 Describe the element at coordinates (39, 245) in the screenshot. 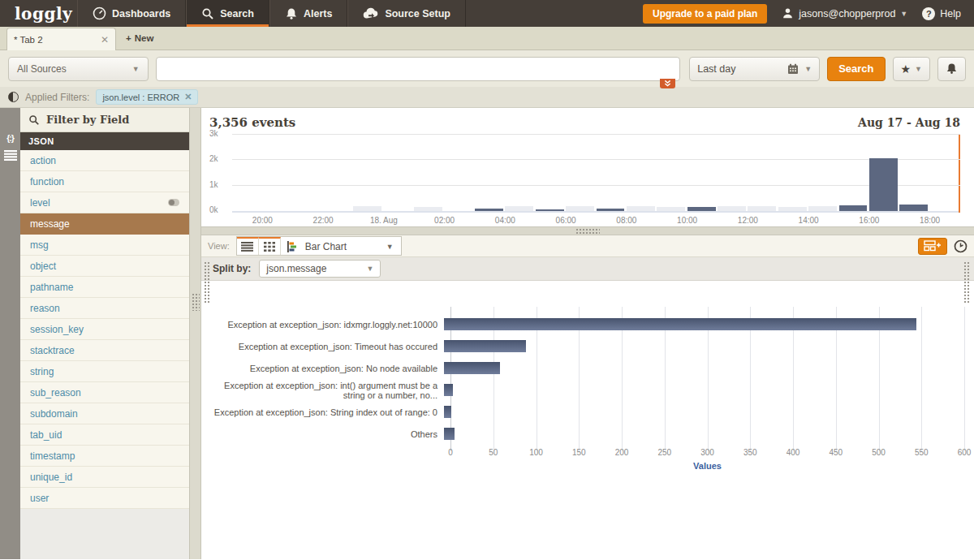

I see `field-label: msg` at that location.